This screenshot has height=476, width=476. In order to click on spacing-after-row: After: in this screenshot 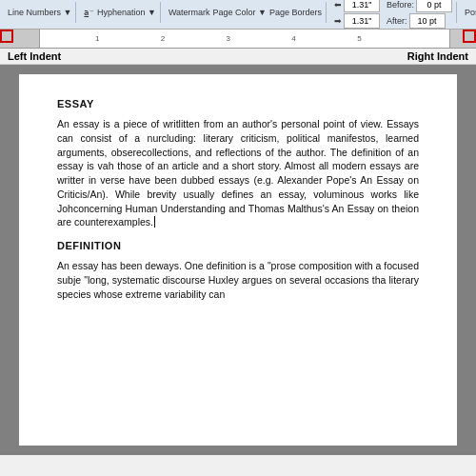, I will do `click(419, 21)`.